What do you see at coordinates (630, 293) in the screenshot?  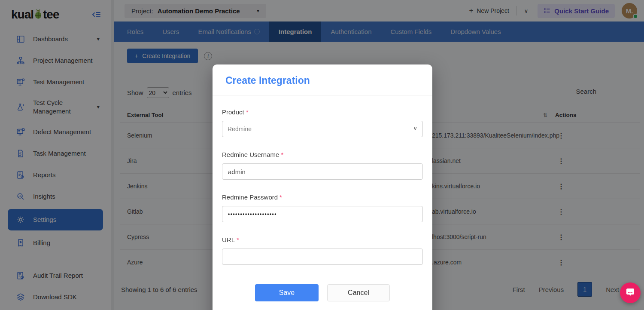 I see `chat-icon` at bounding box center [630, 293].